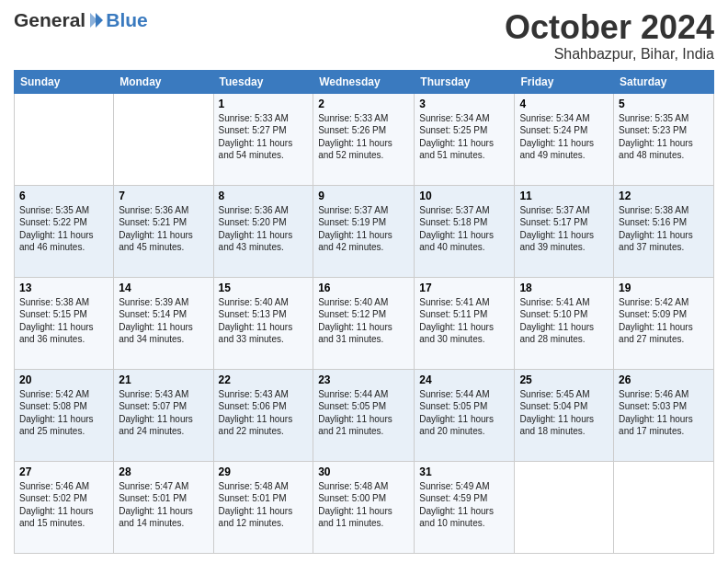 The width and height of the screenshot is (728, 563). I want to click on logo-blue: Blue, so click(127, 20).